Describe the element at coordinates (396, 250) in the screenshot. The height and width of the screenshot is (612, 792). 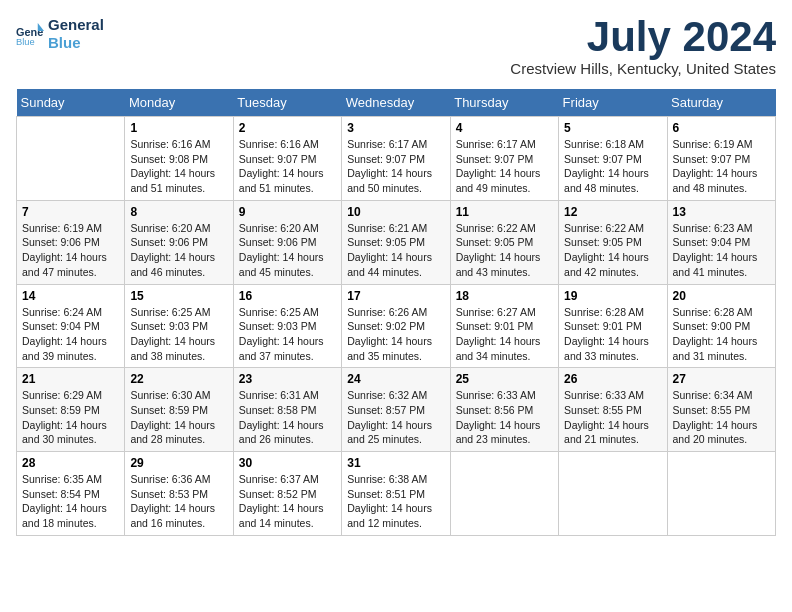
I see `cell-info: Sunrise: 6:21 AMSunset: 9:05 PMDaylight:…` at that location.